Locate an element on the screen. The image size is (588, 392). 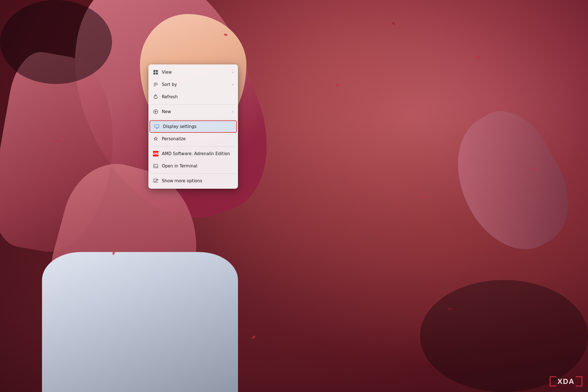
menu-item-view: View › is located at coordinates (193, 72).